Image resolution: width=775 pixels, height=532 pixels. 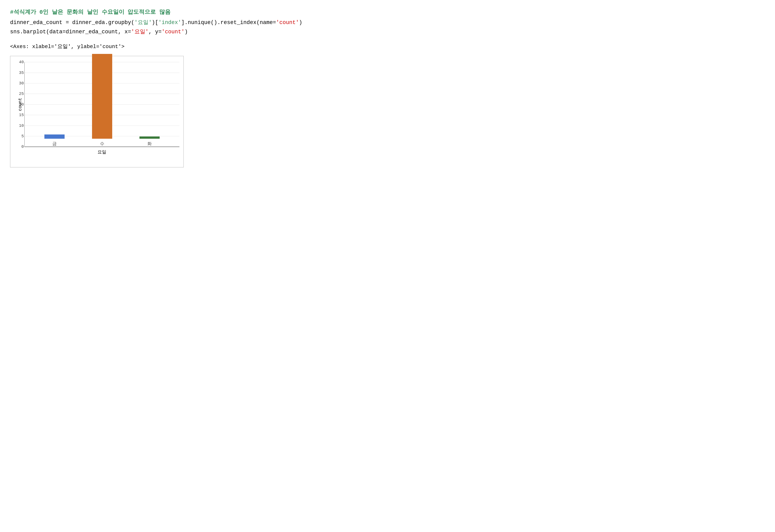 I want to click on code-str-count2: 'count', so click(x=173, y=32).